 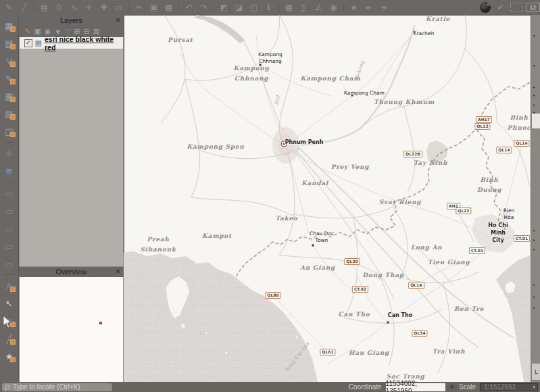 I want to click on new-raster-layer-icon: ▨, so click(x=9, y=114).